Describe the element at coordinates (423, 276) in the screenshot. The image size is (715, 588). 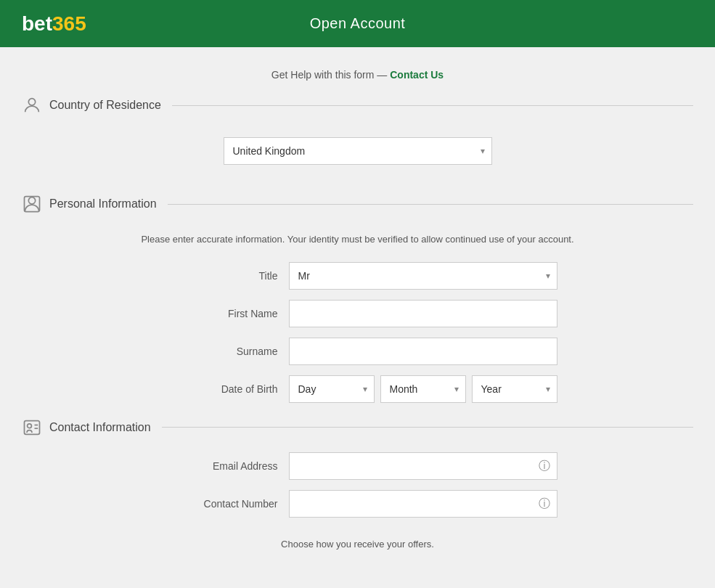
I see `title-select-wrapper: Mr Mrs Miss Ms Dr ▾` at that location.